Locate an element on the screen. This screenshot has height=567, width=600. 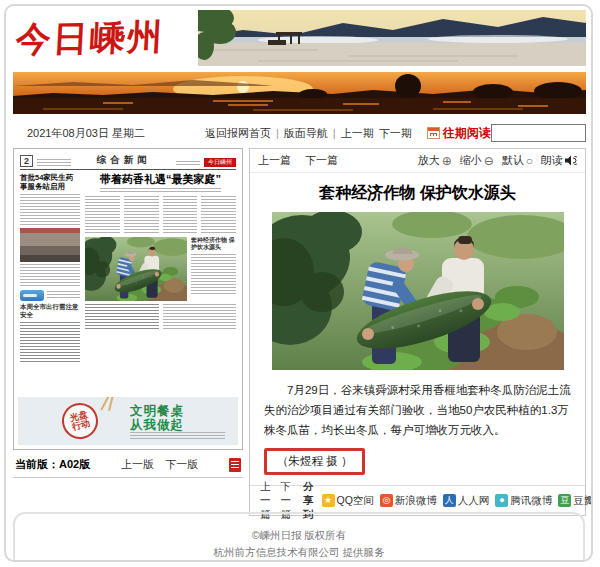
page-nav-link: 版面导航 is located at coordinates (306, 134).